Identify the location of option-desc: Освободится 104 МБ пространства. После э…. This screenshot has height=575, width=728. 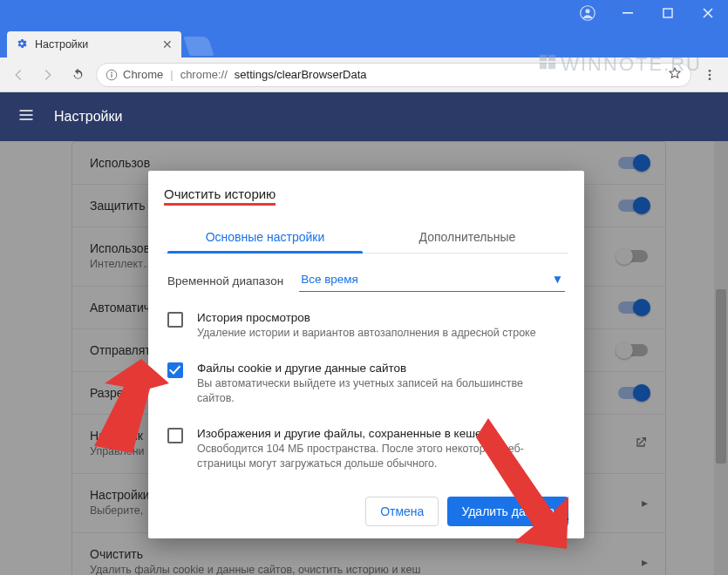
(371, 457).